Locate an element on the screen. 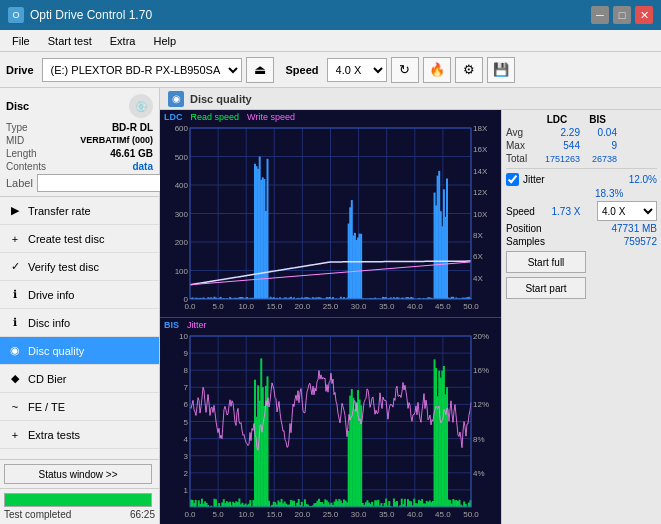 The width and height of the screenshot is (661, 524). menu-start-test: Start test is located at coordinates (70, 41).